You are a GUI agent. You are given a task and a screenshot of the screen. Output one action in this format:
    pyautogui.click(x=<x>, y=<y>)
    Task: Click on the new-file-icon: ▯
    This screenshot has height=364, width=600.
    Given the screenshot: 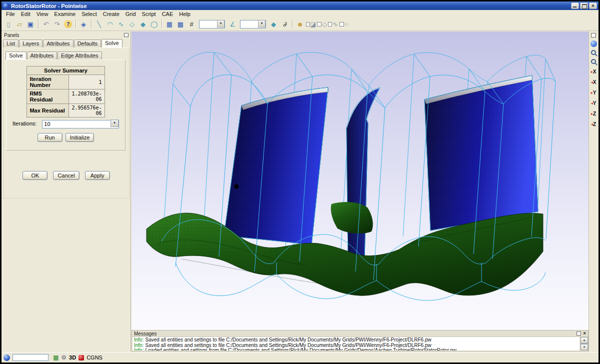 What is the action you would take?
    pyautogui.click(x=8, y=24)
    